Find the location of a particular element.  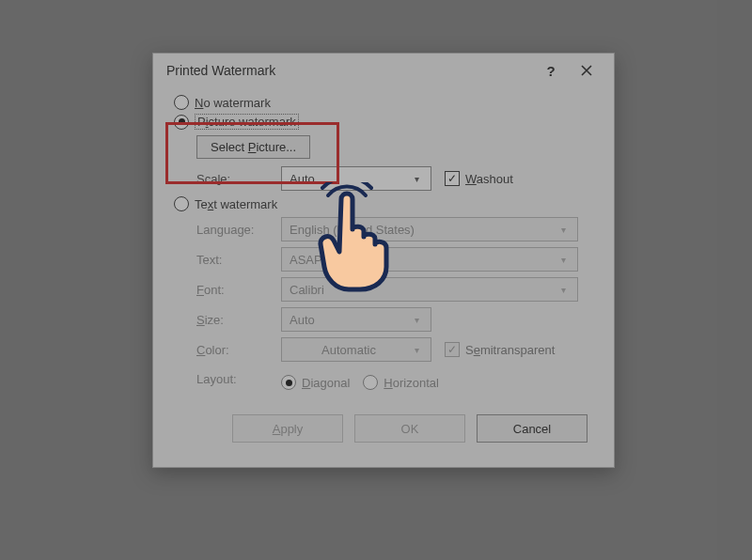

close-button is located at coordinates (587, 70).